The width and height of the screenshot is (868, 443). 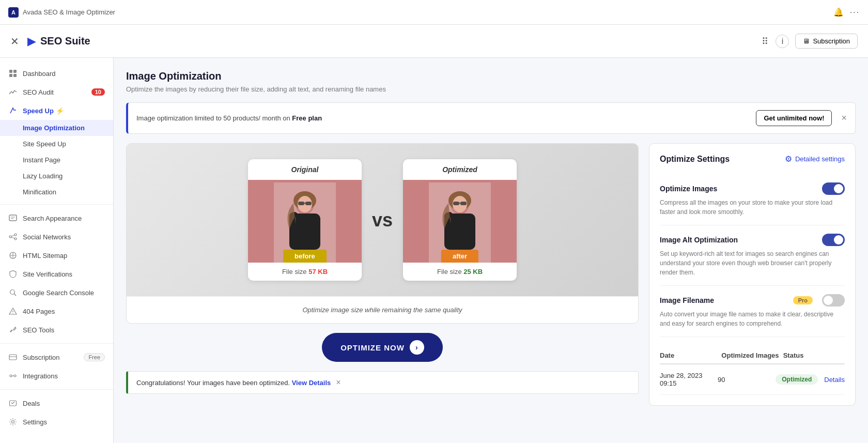 What do you see at coordinates (40, 376) in the screenshot?
I see `integrations-label: Integrations` at bounding box center [40, 376].